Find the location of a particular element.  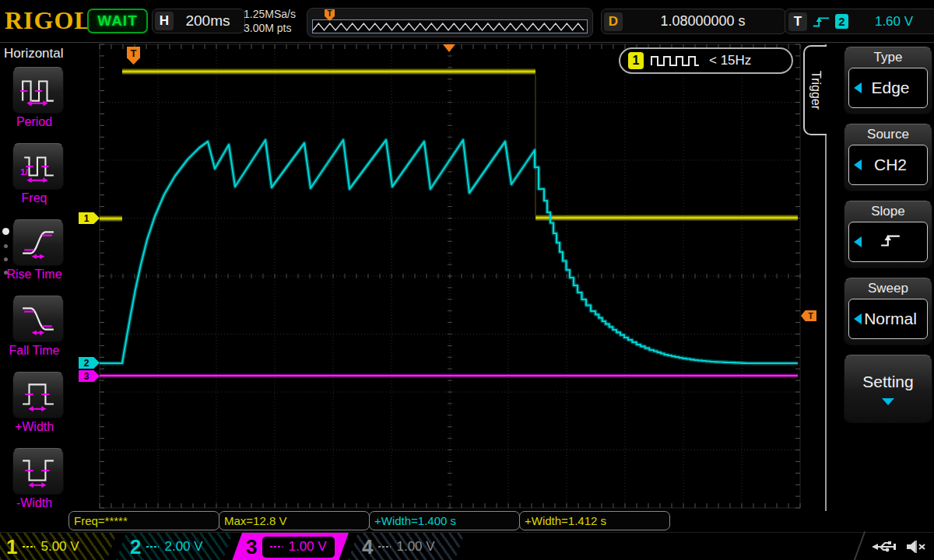

sweep-value: Normal is located at coordinates (890, 319).